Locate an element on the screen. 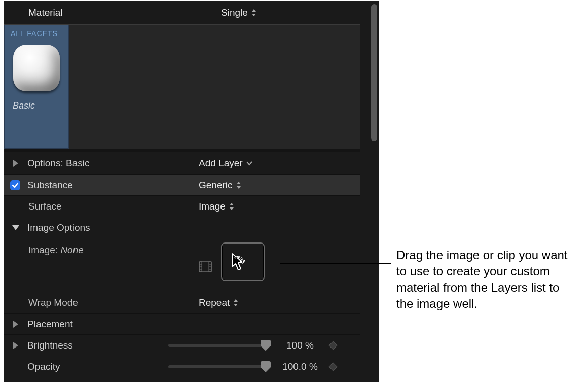 The width and height of the screenshot is (588, 382). surface-value: Image is located at coordinates (212, 206).